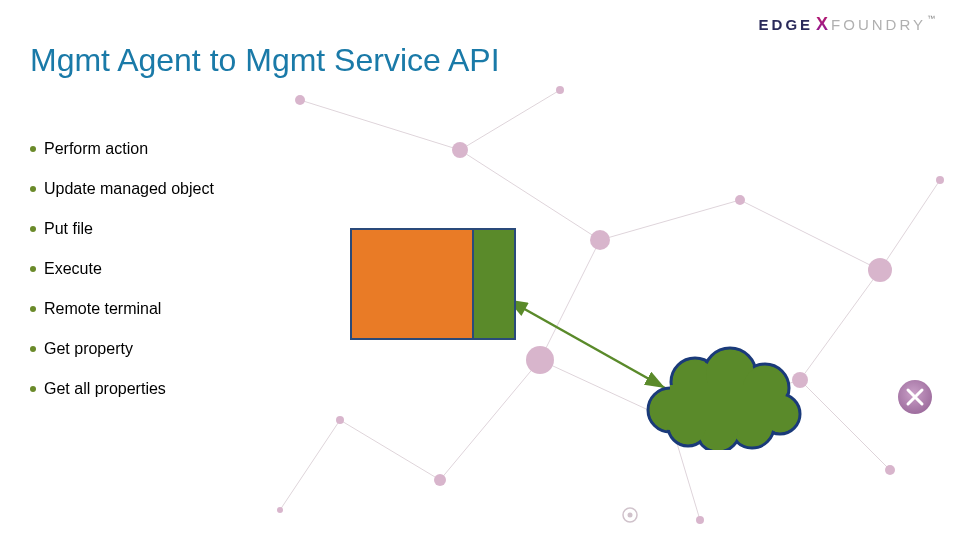 The image size is (960, 540). Describe the element at coordinates (412, 284) in the screenshot. I see `diagram-box-orange` at that location.